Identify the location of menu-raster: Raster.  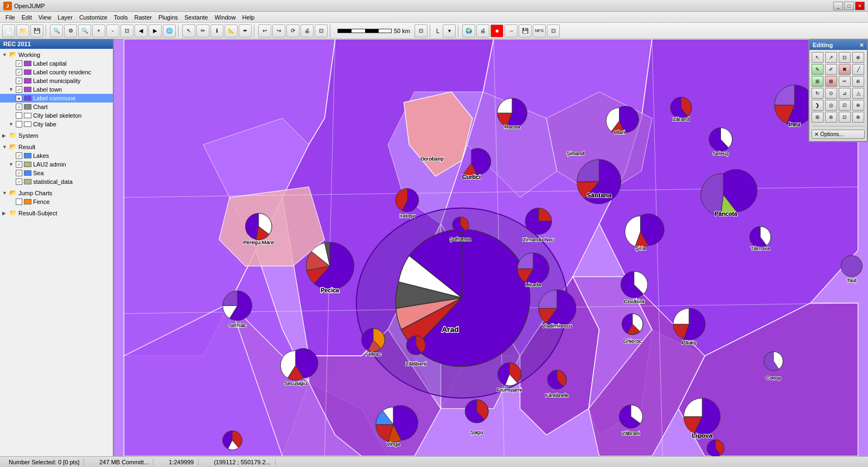
(143, 17).